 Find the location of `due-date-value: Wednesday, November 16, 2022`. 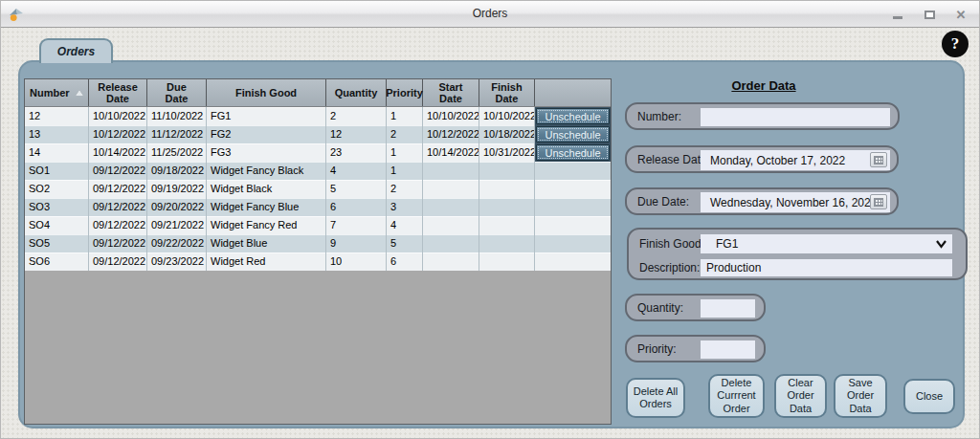

due-date-value: Wednesday, November 16, 2022 is located at coordinates (793, 203).